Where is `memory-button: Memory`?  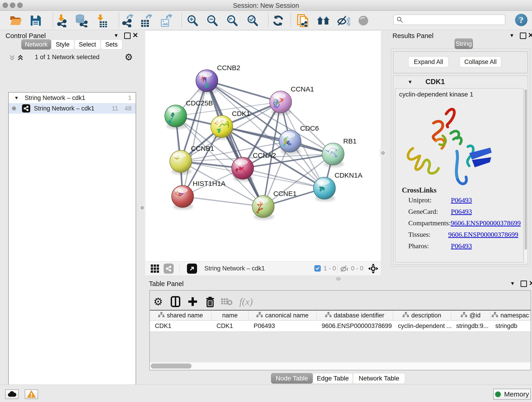
memory-button: Memory is located at coordinates (512, 394).